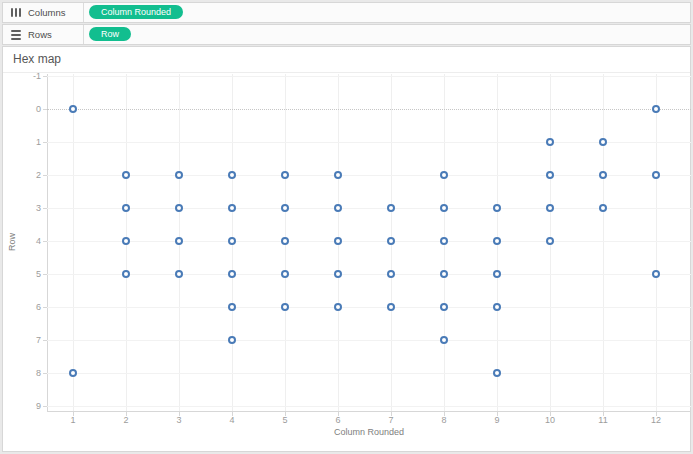 Image resolution: width=693 pixels, height=454 pixels. What do you see at coordinates (346, 34) in the screenshot?
I see `rows-shelf: Rows Row` at bounding box center [346, 34].